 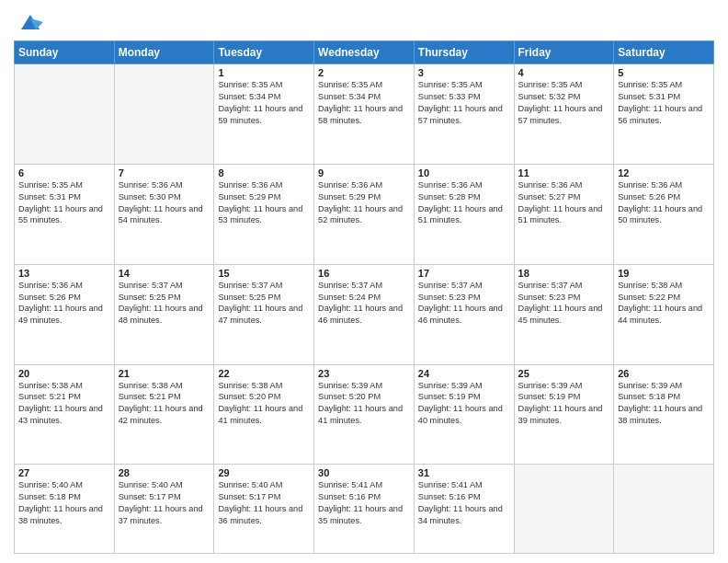 What do you see at coordinates (464, 473) in the screenshot?
I see `day-number: 31` at bounding box center [464, 473].